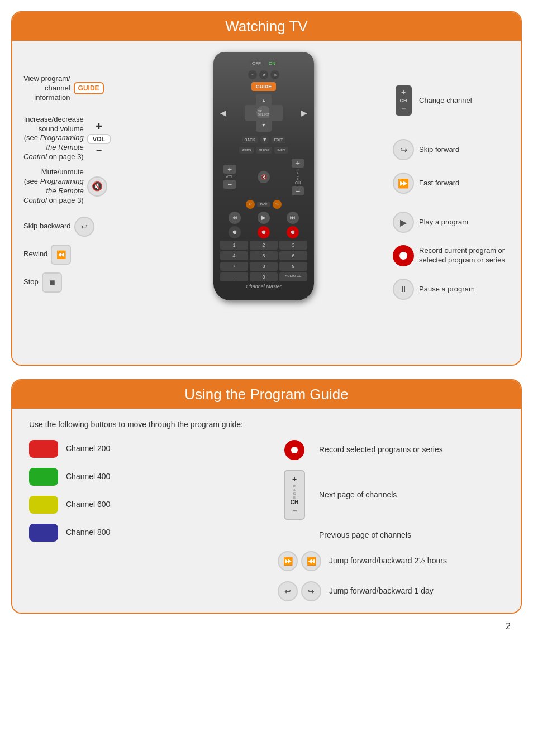  I want to click on audio-cc-btn: AUDIO CC, so click(293, 277).